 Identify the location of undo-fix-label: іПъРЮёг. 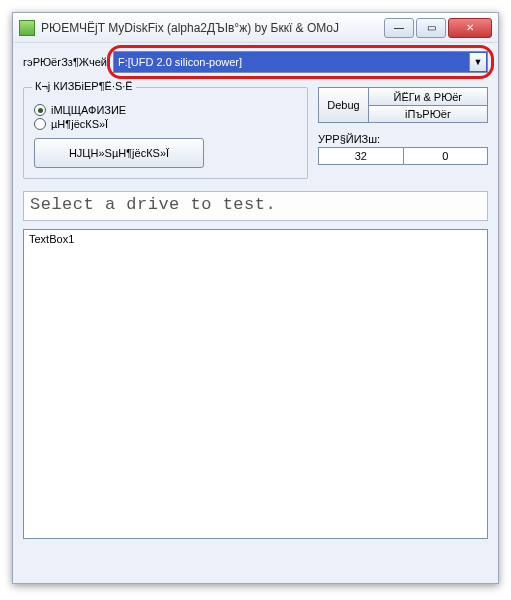
(428, 114).